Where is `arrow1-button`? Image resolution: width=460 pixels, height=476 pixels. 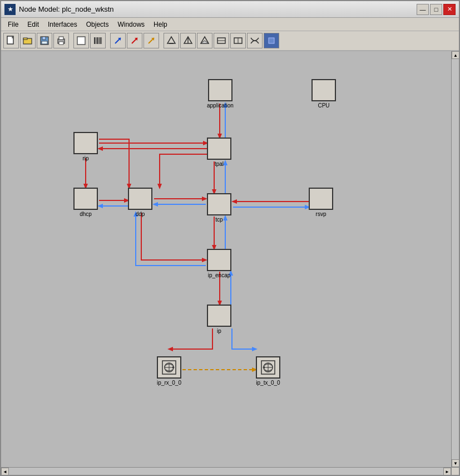
arrow1-button is located at coordinates (118, 41).